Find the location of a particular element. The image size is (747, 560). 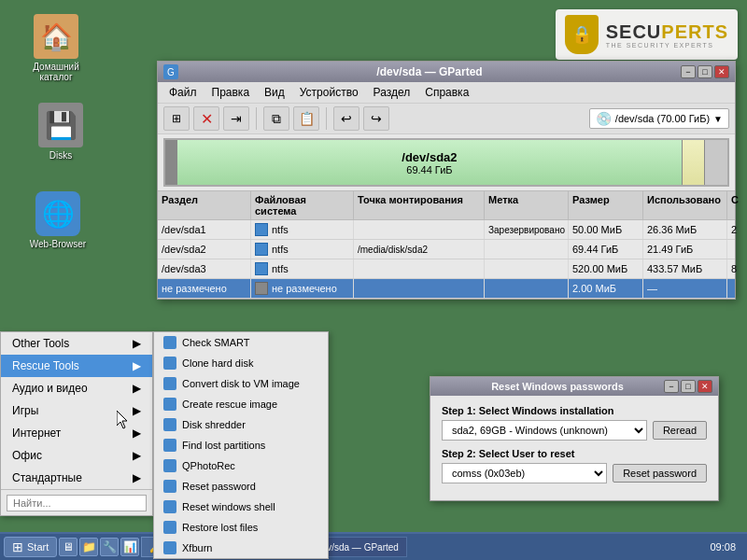

menu-file: Файл is located at coordinates (183, 92).